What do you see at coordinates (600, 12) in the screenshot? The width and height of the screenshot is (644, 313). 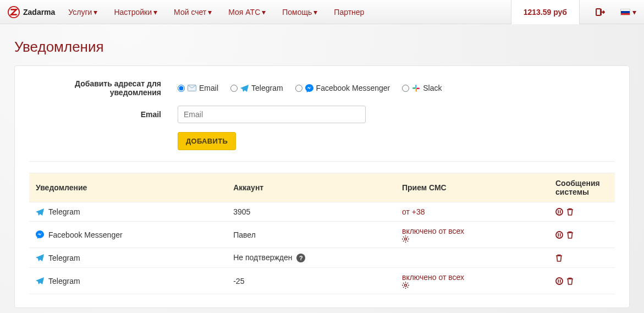 I see `logout-icon` at bounding box center [600, 12].